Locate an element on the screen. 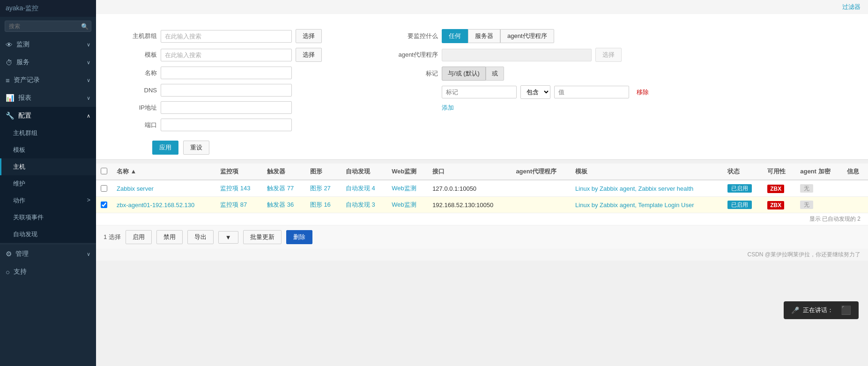 This screenshot has width=868, height=366. sidebar-item-assets: ≡ 资产记录 ∨ is located at coordinates (48, 80).